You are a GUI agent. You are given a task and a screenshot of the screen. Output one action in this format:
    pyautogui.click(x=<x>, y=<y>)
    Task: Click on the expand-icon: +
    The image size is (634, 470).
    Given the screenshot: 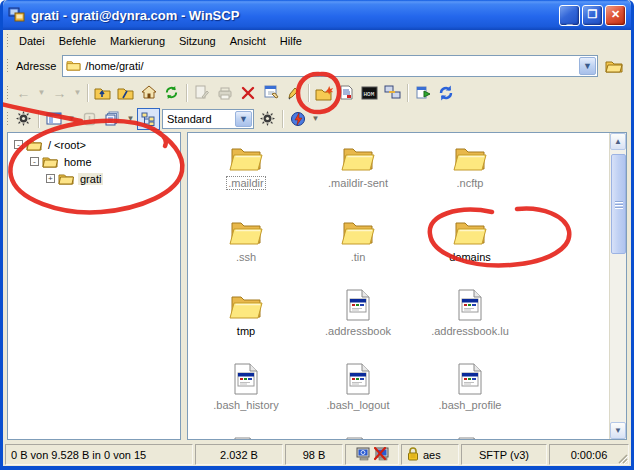 What is the action you would take?
    pyautogui.click(x=50, y=178)
    